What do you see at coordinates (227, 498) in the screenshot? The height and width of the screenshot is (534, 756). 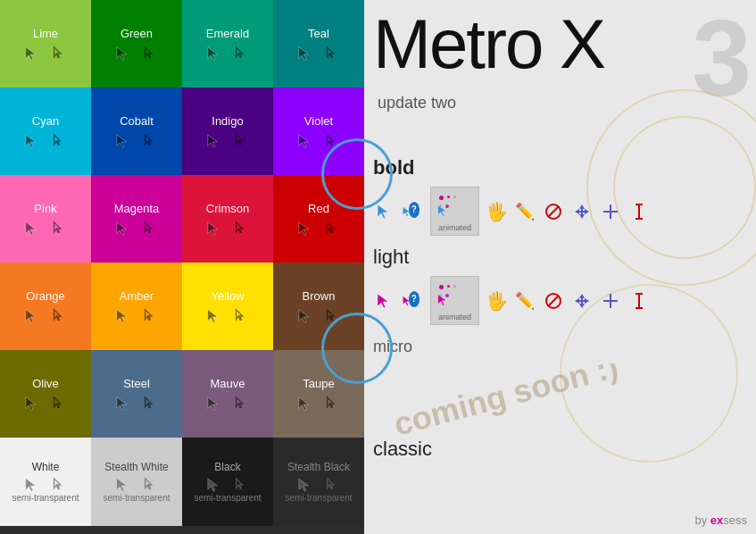 I see `bottom-trans-label-black-cell: semi-transparent` at bounding box center [227, 498].